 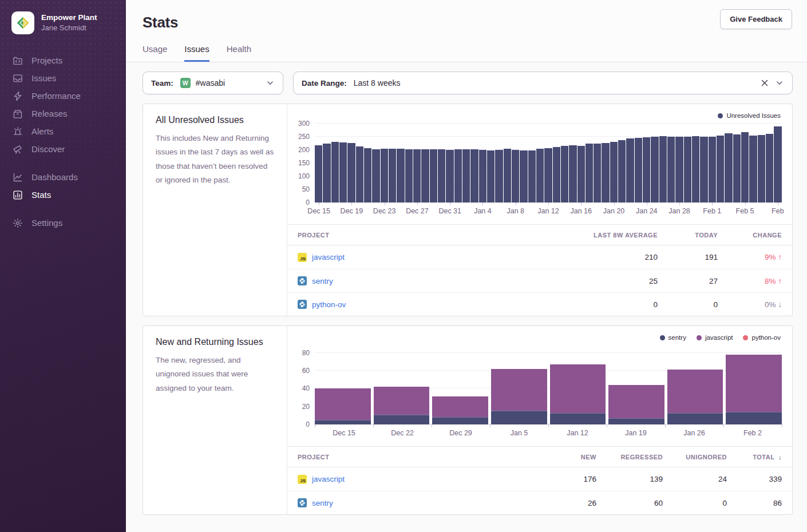 What do you see at coordinates (319, 211) in the screenshot?
I see `x-tick-label: Dec 15` at bounding box center [319, 211].